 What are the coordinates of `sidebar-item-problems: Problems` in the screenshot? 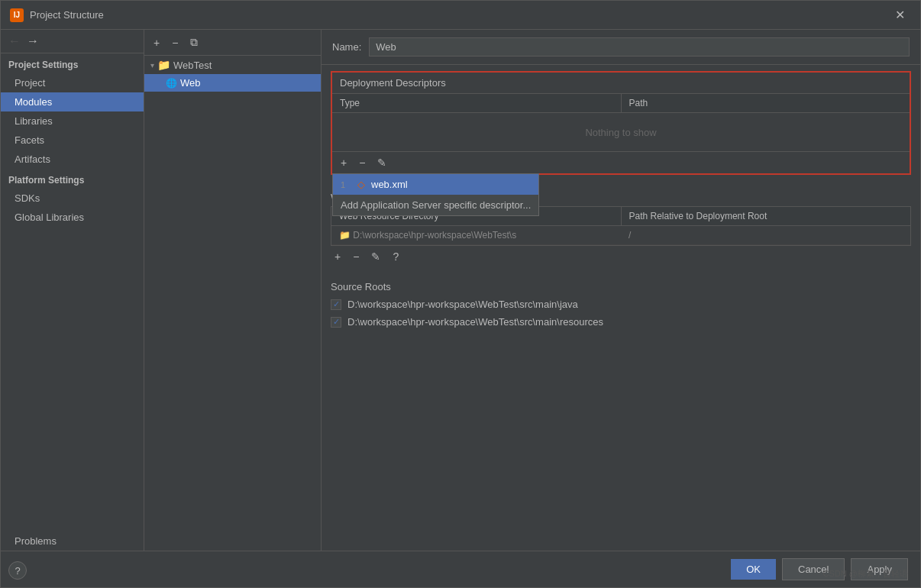 It's located at (72, 541).